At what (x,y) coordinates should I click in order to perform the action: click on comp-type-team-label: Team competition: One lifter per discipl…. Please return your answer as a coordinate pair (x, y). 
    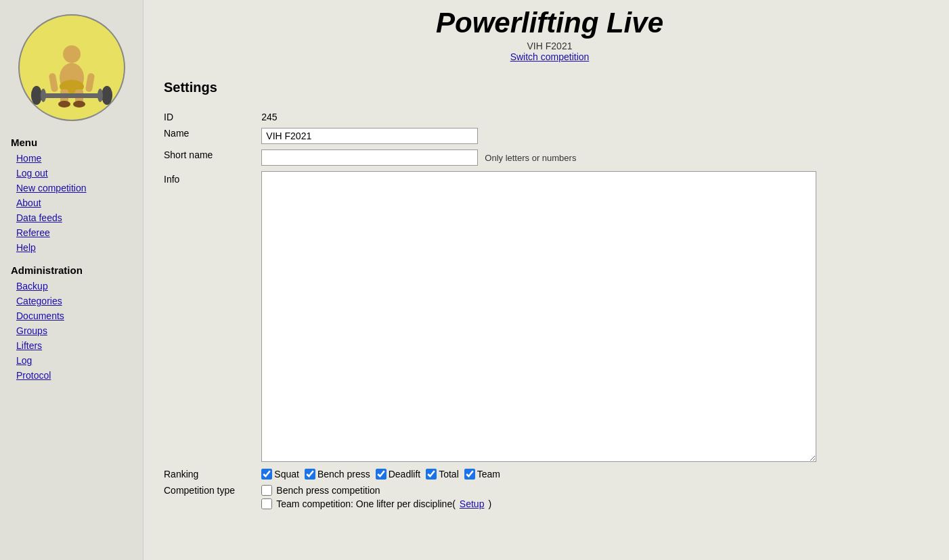
    Looking at the image, I should click on (366, 504).